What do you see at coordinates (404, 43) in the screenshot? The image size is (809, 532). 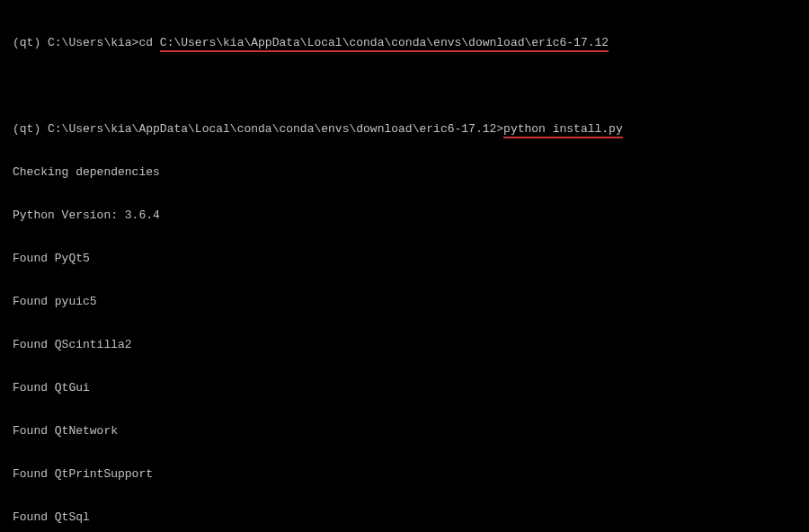 I see `prompt-line-cd: (qt) C:\Users\kia>cd C:\Users\kia\AppDat…` at bounding box center [404, 43].